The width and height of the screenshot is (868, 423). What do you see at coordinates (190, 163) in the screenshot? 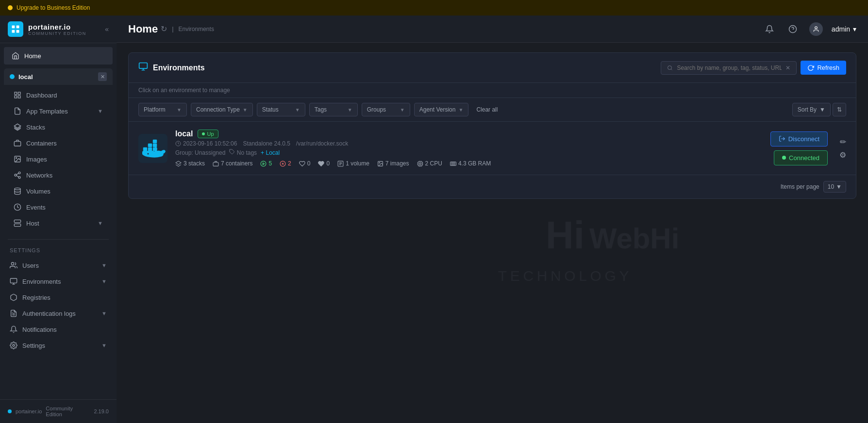
I see `stat-stacks: 3 stacks` at bounding box center [190, 163].